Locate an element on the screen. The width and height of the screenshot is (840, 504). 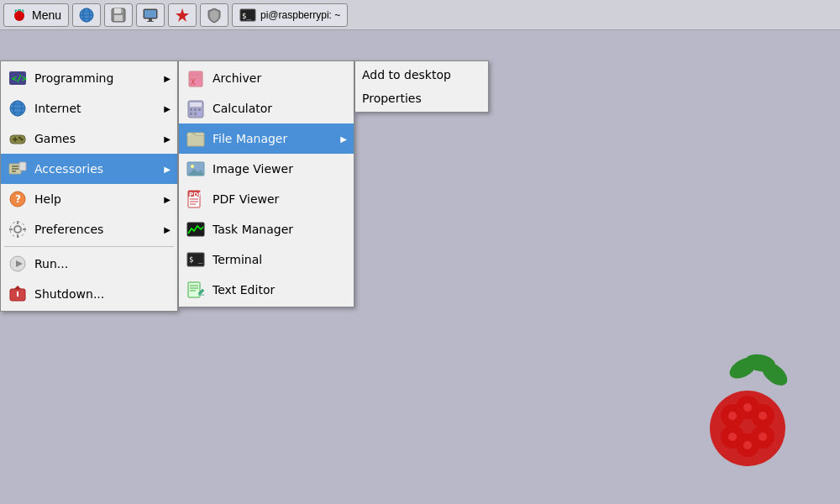
help-arrow: ▶ is located at coordinates (167, 200).